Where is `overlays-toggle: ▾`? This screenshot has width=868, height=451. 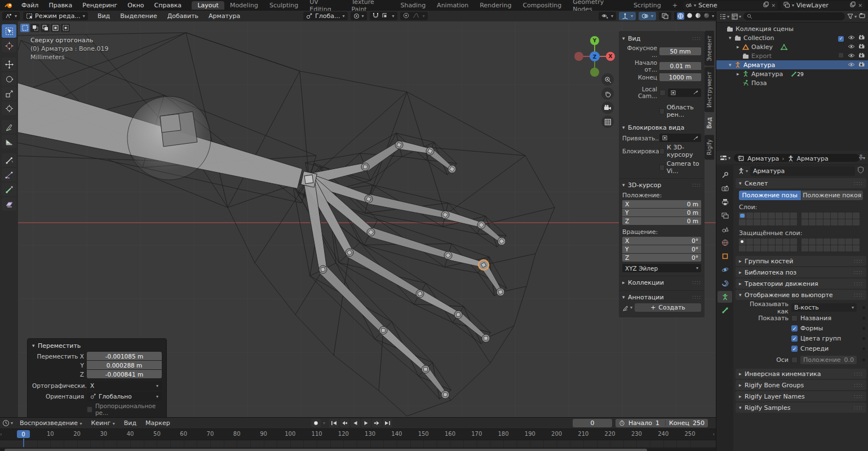
overlays-toggle: ▾ is located at coordinates (647, 16).